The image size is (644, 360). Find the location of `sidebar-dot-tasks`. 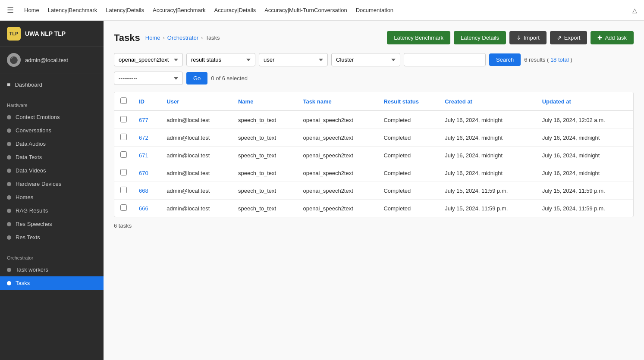

sidebar-dot-tasks is located at coordinates (9, 283).